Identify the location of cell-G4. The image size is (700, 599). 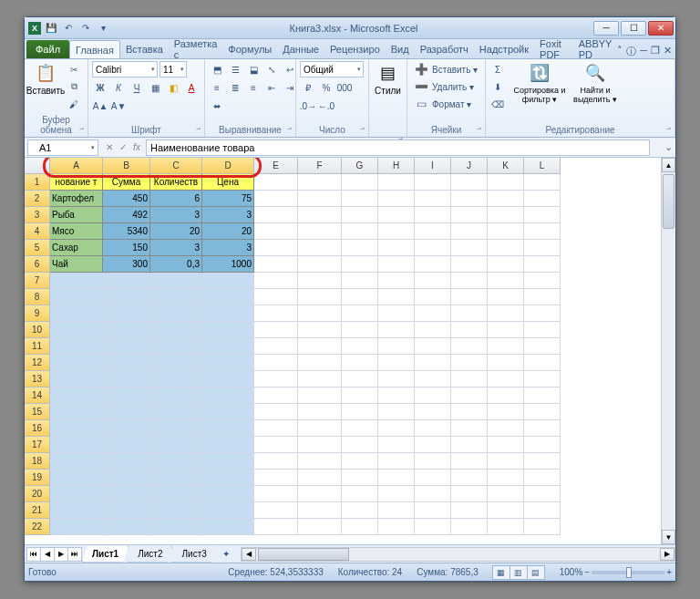
(360, 232).